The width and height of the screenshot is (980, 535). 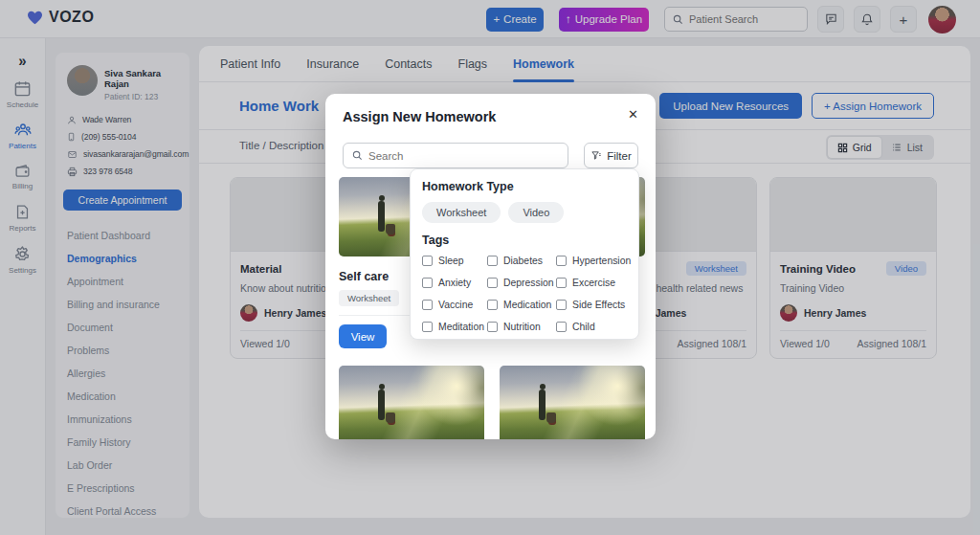 What do you see at coordinates (455, 304) in the screenshot?
I see `tag-checkbox-vaccine: Vaccine` at bounding box center [455, 304].